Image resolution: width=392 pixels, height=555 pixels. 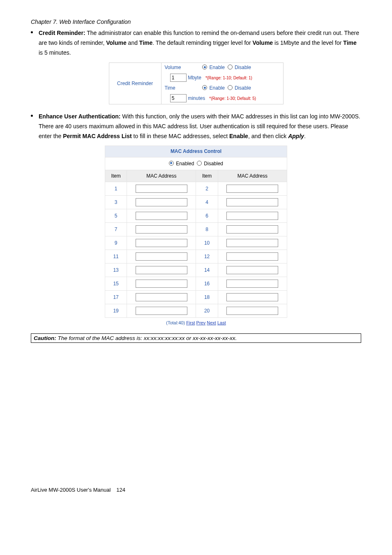 I want to click on item-number: 20, so click(x=207, y=311).